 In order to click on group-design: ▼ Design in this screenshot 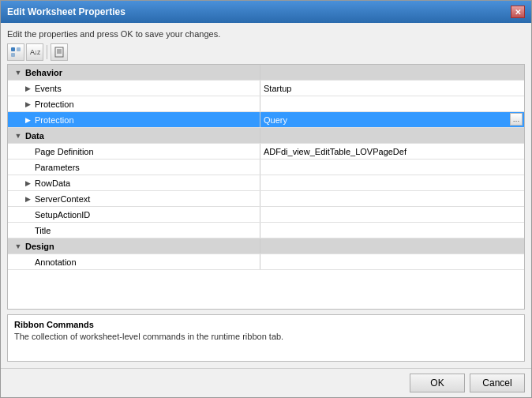, I will do `click(266, 246)`.